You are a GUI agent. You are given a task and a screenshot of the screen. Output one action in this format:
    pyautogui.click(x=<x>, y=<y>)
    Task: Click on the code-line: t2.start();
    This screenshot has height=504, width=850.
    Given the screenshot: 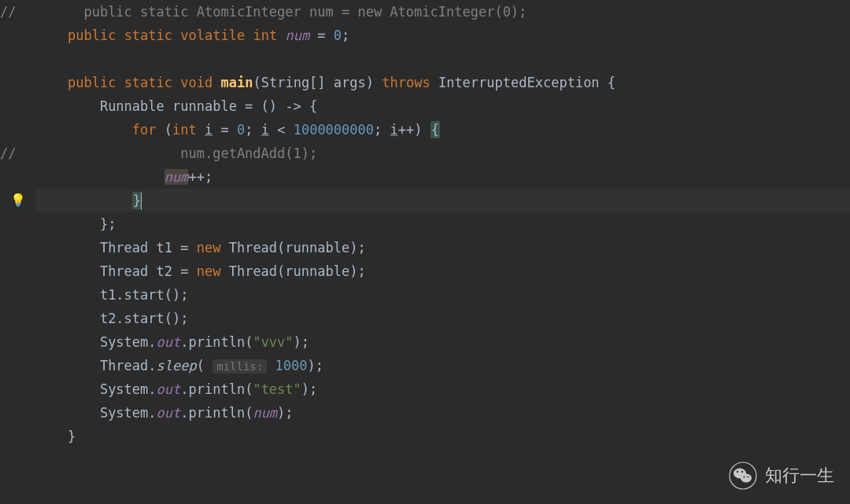 What is the action you would take?
    pyautogui.click(x=442, y=318)
    